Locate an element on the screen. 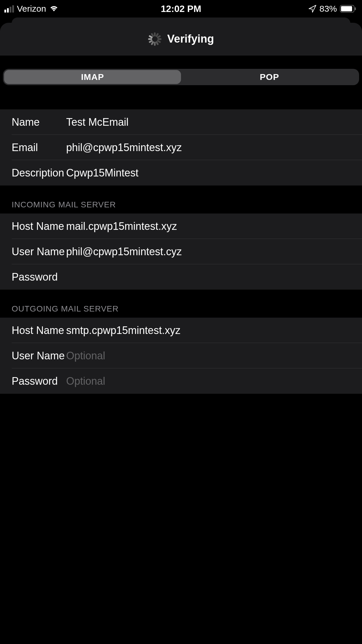  outgoing-password-row: Password is located at coordinates (181, 381).